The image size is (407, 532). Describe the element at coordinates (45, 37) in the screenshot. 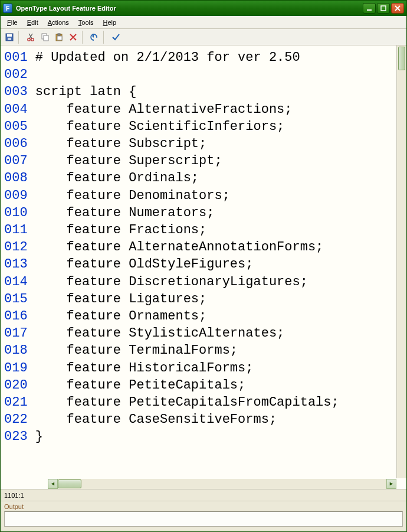

I see `copy-button` at that location.